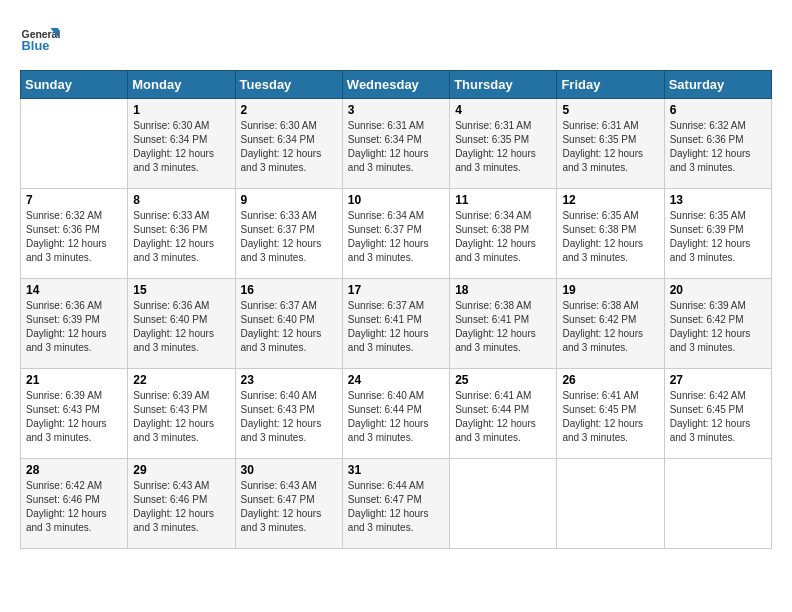  Describe the element at coordinates (181, 290) in the screenshot. I see `day-number: 15` at that location.